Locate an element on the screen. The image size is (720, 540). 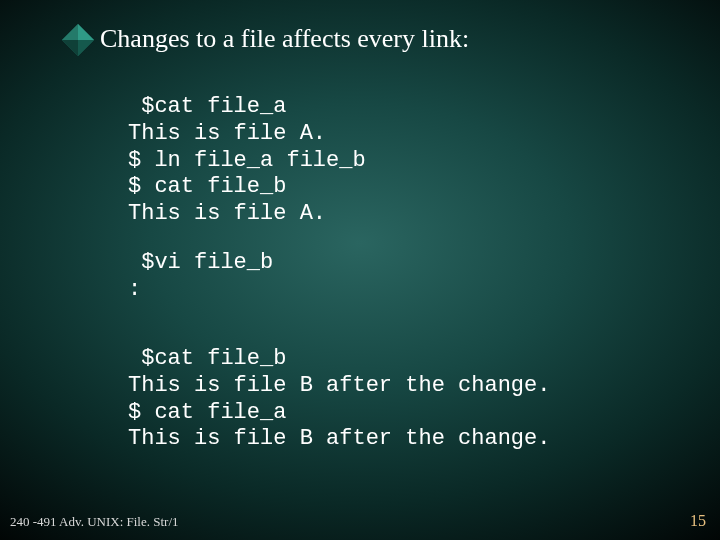
code-block-1: $cat file_a This is file A. $ ln file_a … is located at coordinates (247, 161).